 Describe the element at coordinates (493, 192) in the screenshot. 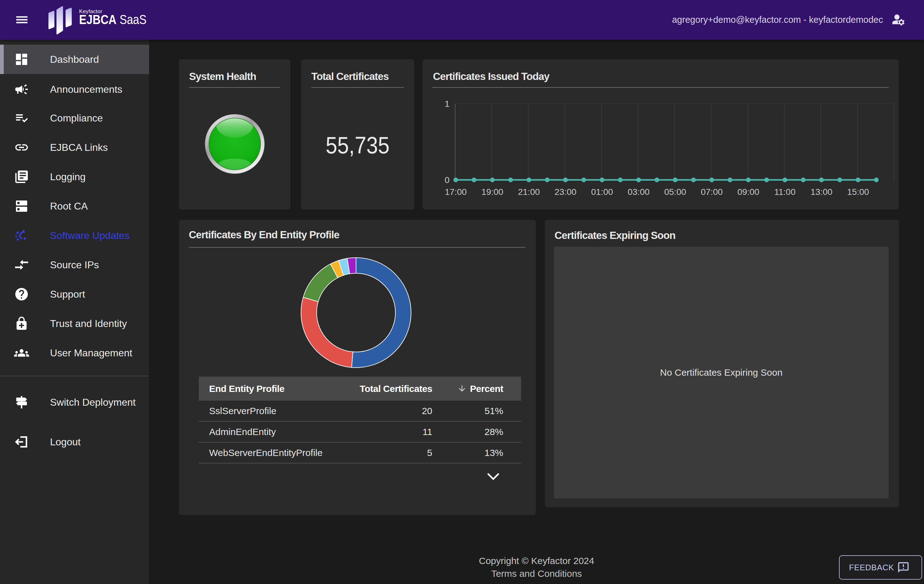

I see `svg-text: 19:00` at that location.